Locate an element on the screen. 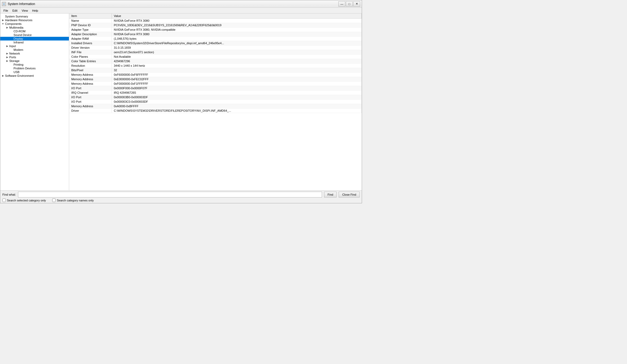 This screenshot has width=627, height=364. sidebar-item-sound-device: Sound Device is located at coordinates (34, 35).